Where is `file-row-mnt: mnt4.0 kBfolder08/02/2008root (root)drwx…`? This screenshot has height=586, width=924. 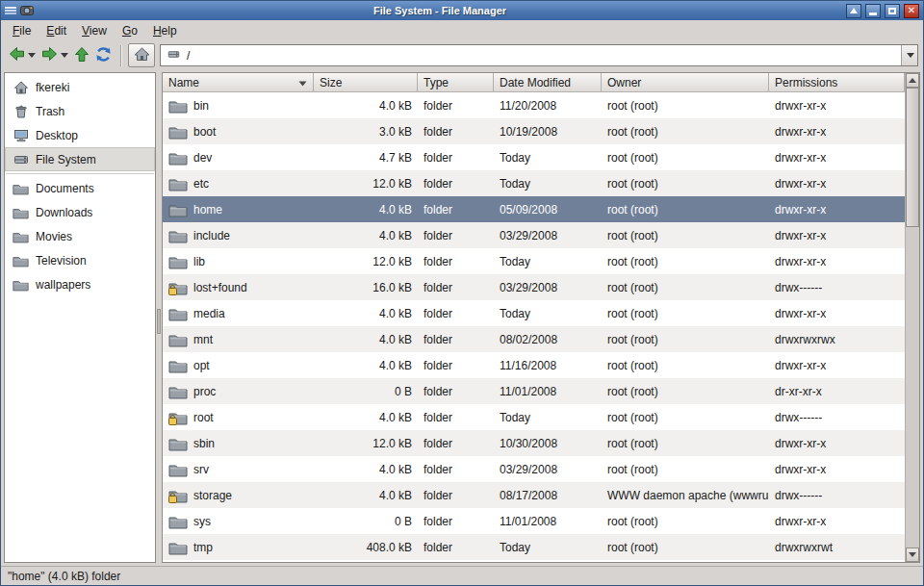 file-row-mnt: mnt4.0 kBfolder08/02/2008root (root)drwx… is located at coordinates (533, 339).